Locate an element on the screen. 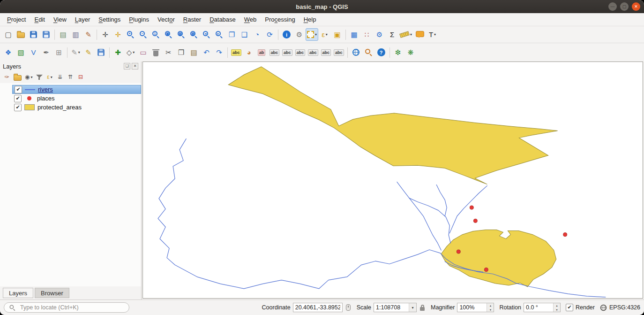 The image size is (644, 315). delete-selected-button is located at coordinates (156, 53).